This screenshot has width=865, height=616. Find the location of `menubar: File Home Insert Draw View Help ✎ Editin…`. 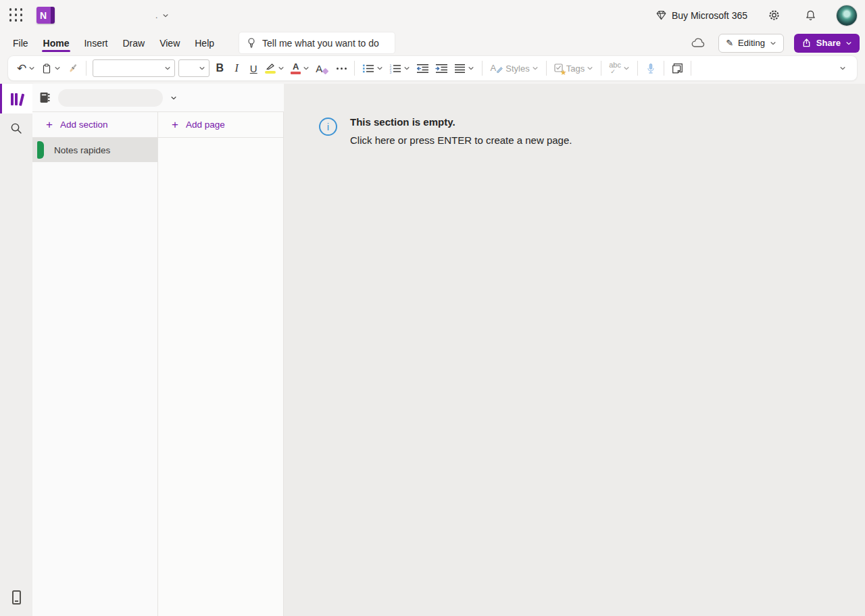

menubar: File Home Insert Draw View Help ✎ Editin… is located at coordinates (432, 43).